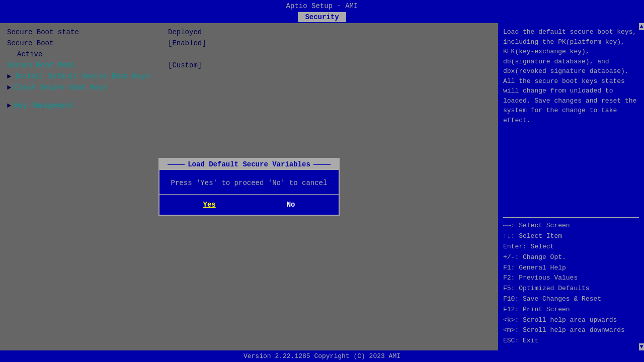 The width and height of the screenshot is (644, 362). Describe the element at coordinates (322, 6) in the screenshot. I see `title-bar: Aptio Setup - AMI` at that location.